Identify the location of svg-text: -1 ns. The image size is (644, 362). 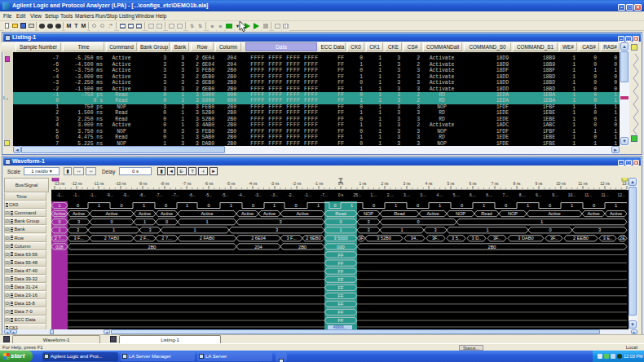
(320, 184).